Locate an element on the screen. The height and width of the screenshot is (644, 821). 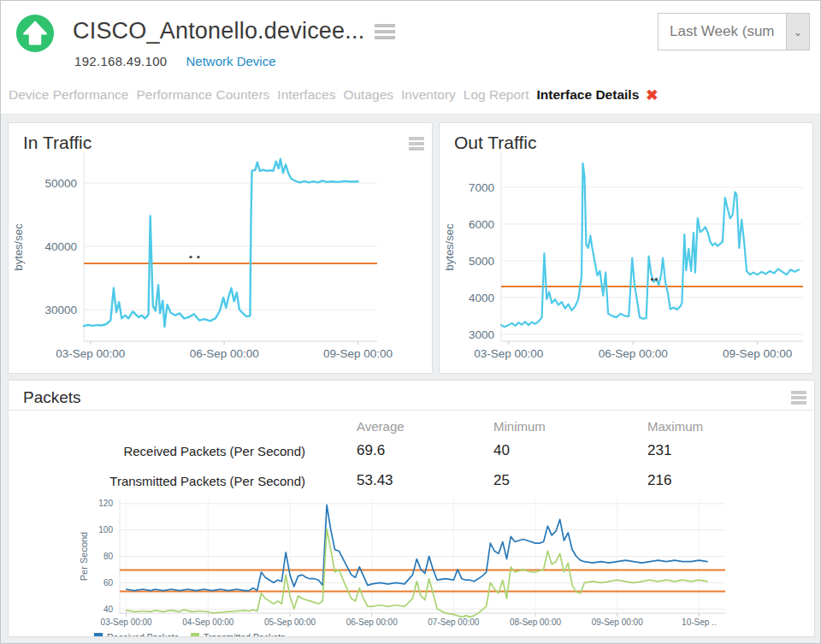
row-received-label: Received Packets (Per Second) is located at coordinates (158, 452).